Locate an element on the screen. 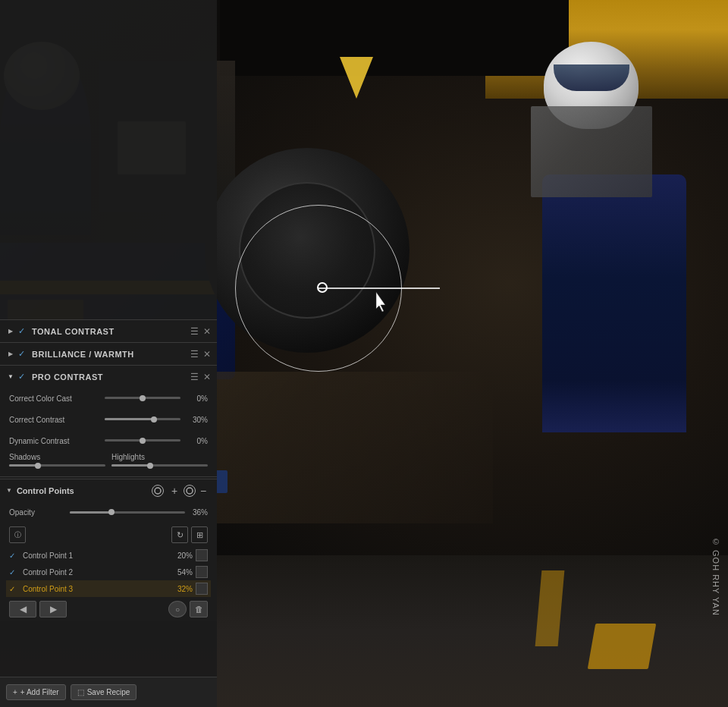  correct-contrast-value: 30% is located at coordinates (196, 420).